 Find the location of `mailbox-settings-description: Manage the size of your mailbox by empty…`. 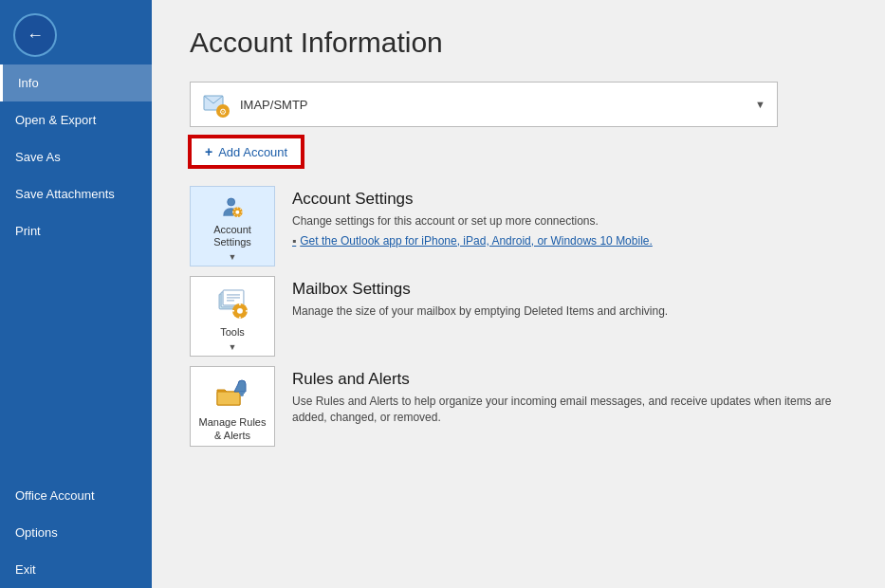

mailbox-settings-description: Manage the size of your mailbox by empty… is located at coordinates (569, 311).